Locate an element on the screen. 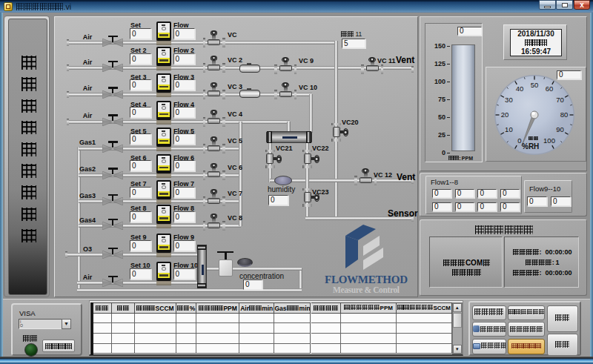  svg-text: 40 is located at coordinates (520, 89).